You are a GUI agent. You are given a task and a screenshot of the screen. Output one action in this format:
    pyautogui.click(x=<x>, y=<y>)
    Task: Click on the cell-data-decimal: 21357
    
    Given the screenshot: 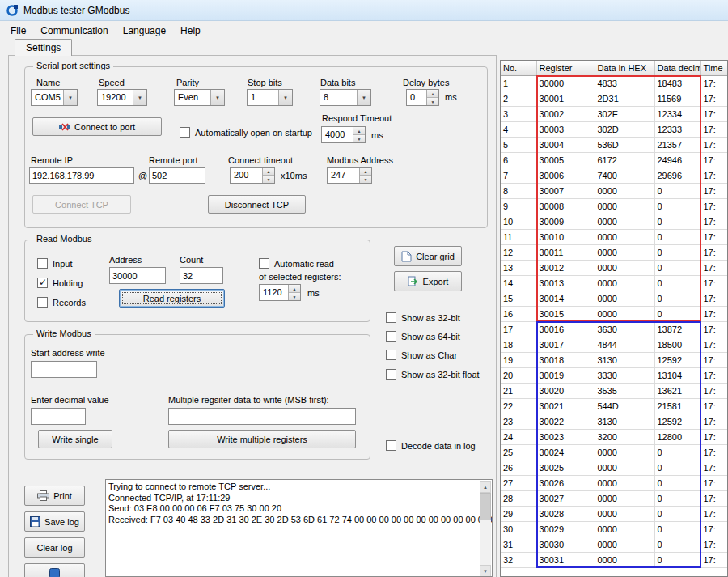 What is the action you would take?
    pyautogui.click(x=678, y=144)
    